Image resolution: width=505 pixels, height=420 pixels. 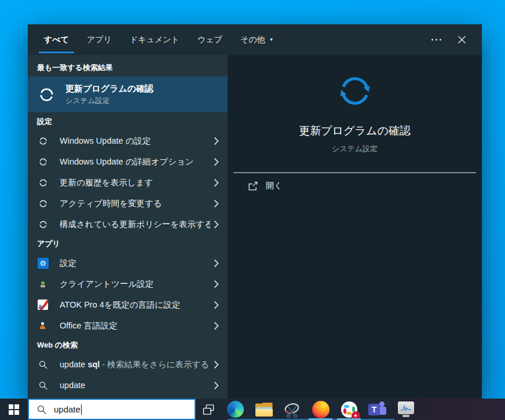 What do you see at coordinates (135, 326) in the screenshot?
I see `result-label: Office 言語設定` at bounding box center [135, 326].